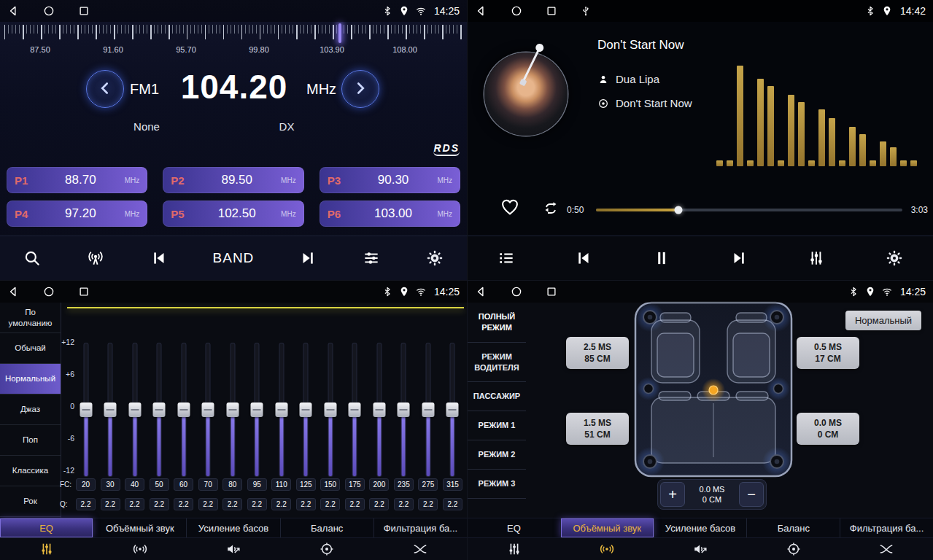 The image size is (933, 560). Describe the element at coordinates (749, 210) in the screenshot. I see `progress-bar` at that location.